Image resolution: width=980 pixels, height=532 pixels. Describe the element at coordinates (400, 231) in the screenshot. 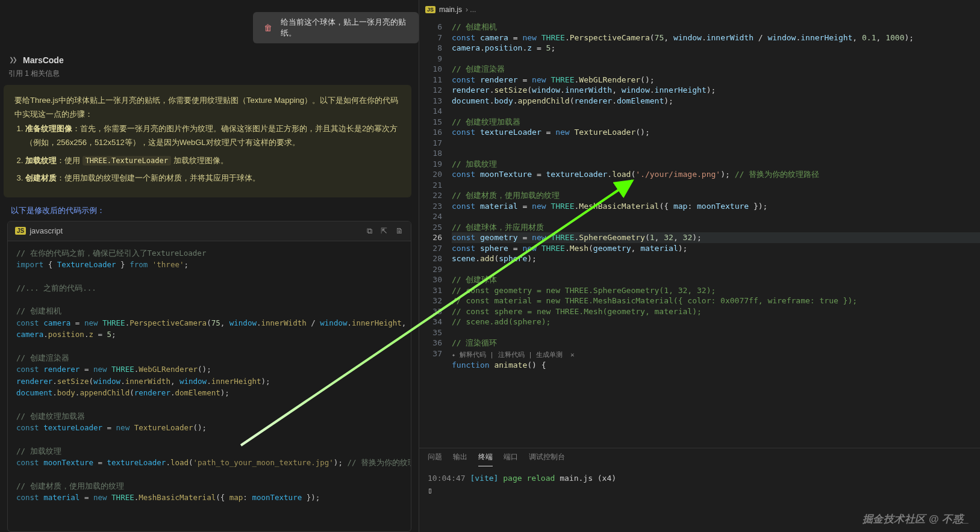

I see `newfile-icon: 🗎` at that location.